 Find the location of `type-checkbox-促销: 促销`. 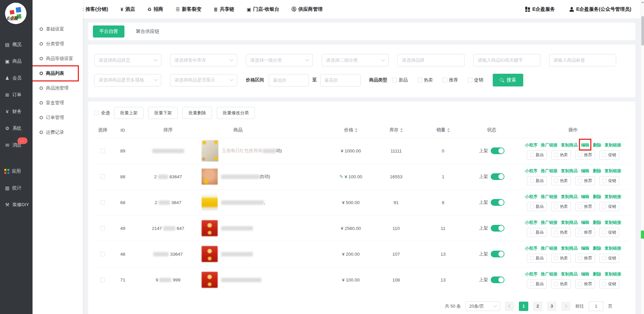

type-checkbox-促销: 促销 is located at coordinates (476, 80).